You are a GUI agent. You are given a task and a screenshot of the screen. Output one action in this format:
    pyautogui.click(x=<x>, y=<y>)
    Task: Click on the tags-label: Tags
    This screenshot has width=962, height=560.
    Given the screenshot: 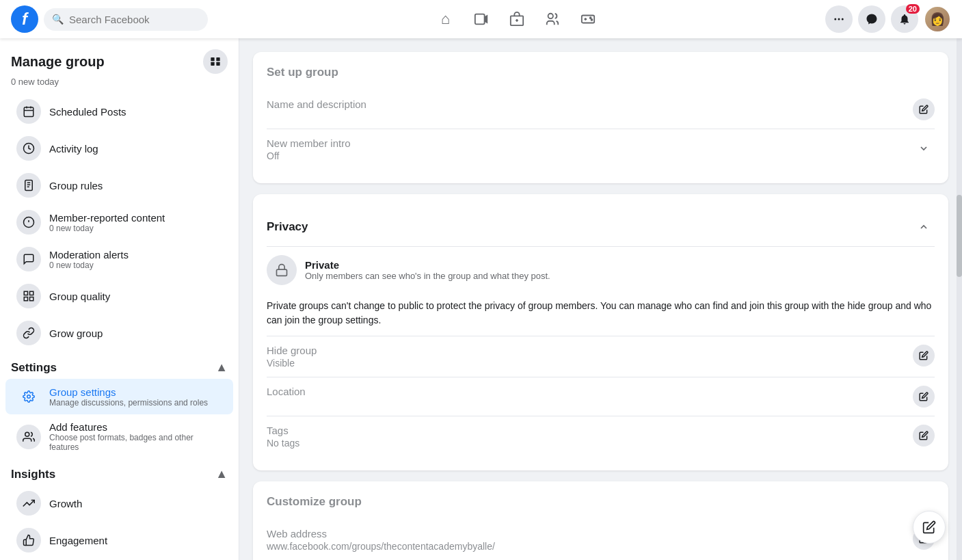 What is the action you would take?
    pyautogui.click(x=283, y=431)
    